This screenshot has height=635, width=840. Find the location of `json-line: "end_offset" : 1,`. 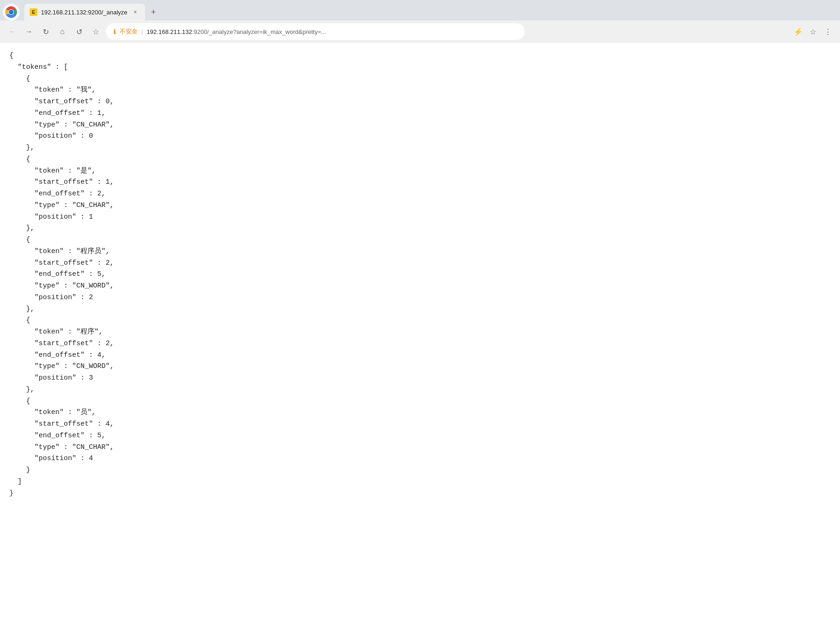

json-line: "end_offset" : 1, is located at coordinates (420, 114).